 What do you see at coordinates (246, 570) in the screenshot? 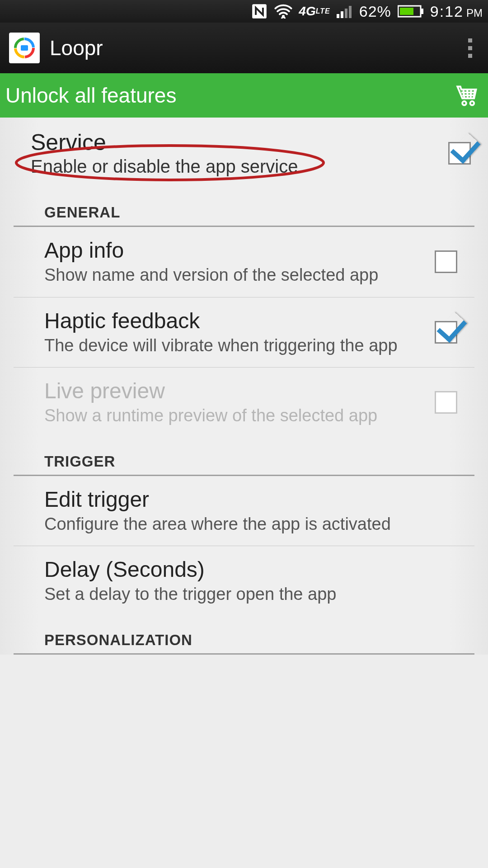
I see `pref-title: Delay (Seconds)` at bounding box center [246, 570].